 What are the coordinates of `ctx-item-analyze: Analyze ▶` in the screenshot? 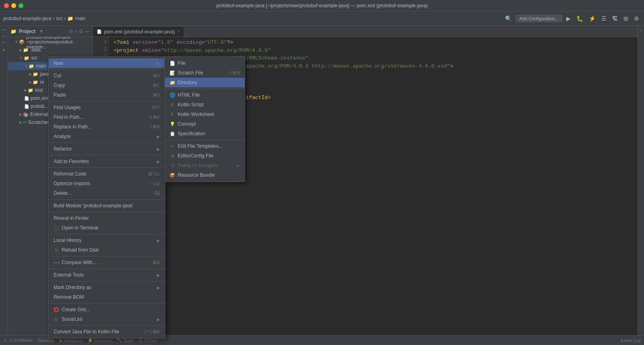 It's located at (107, 136).